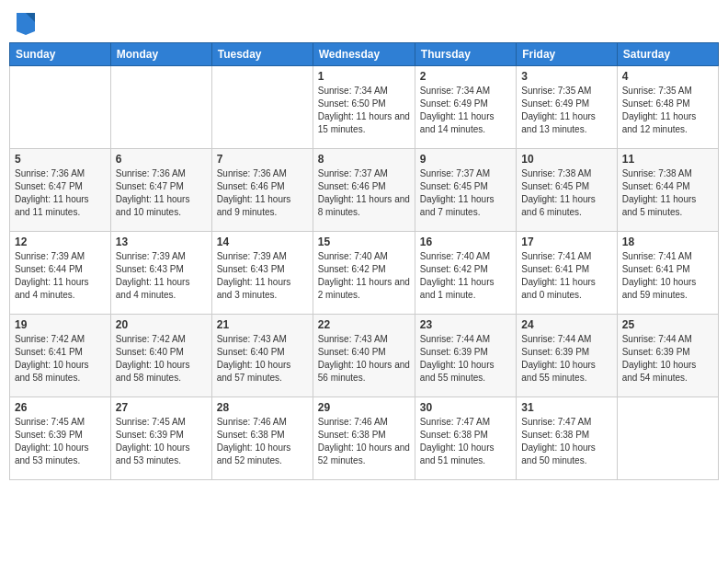 This screenshot has width=728, height=563. What do you see at coordinates (566, 190) in the screenshot?
I see `calendar-day-cell: 10Sunrise: 7:38 AM Sunset: 6:45 PM Dayli…` at bounding box center [566, 190].